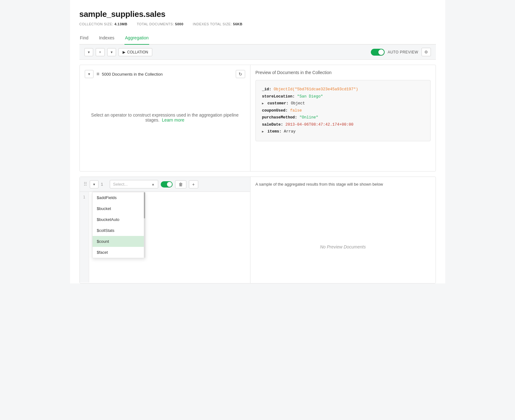 This screenshot has height=420, width=515. I want to click on collapse-button: ▾, so click(89, 74).